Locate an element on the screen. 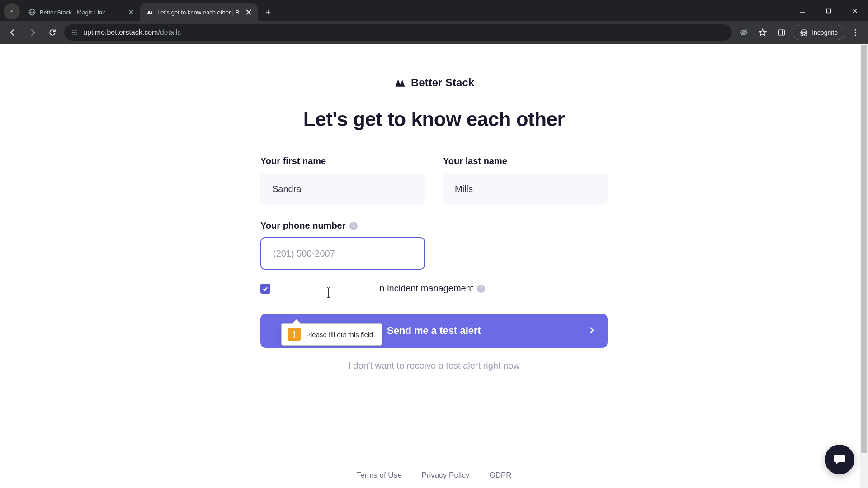 The image size is (868, 488). skip-link: I don't want to receive a test alert rig… is located at coordinates (434, 366).